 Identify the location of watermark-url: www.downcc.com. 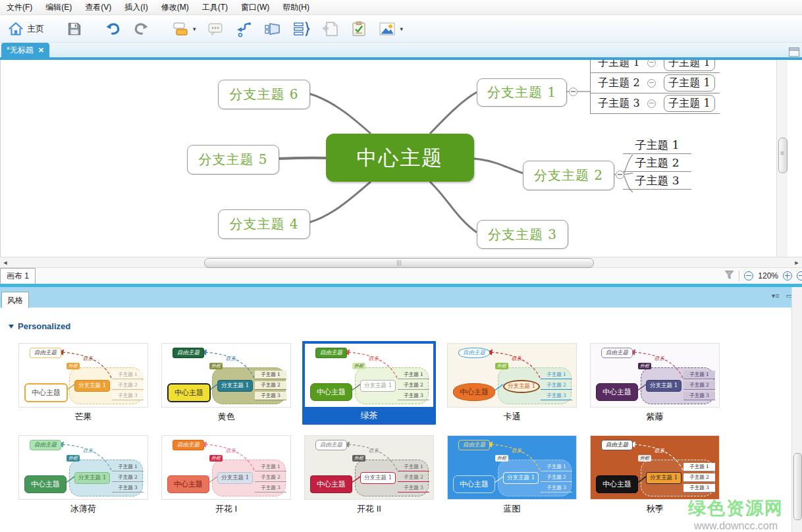
(736, 526).